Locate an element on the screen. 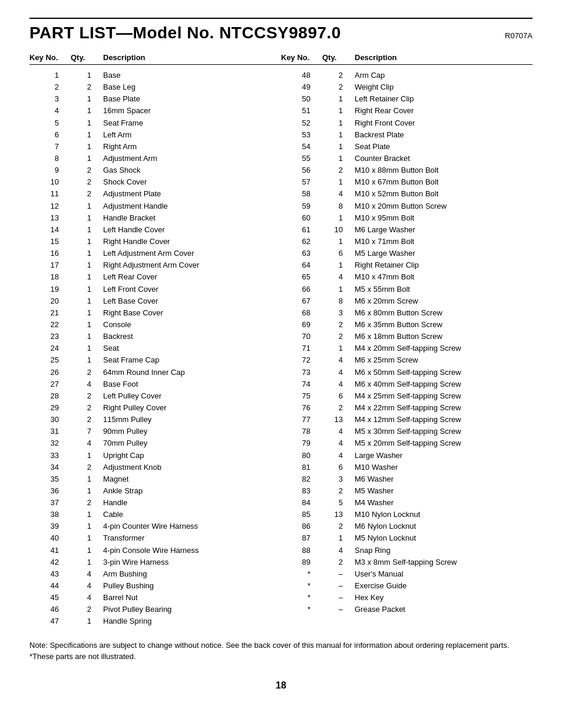 Image resolution: width=562 pixels, height=728 pixels. part-key: 49 is located at coordinates (302, 87).